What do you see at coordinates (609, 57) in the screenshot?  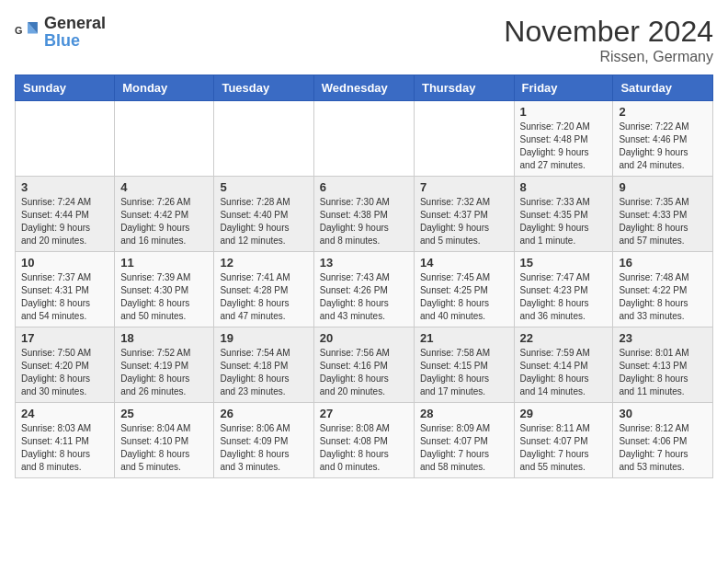 I see `location-title: Rissen, Germany` at bounding box center [609, 57].